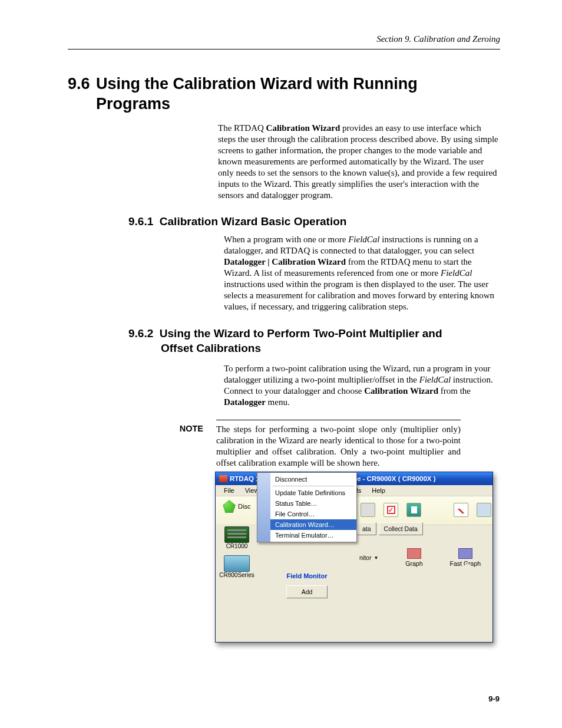  Describe the element at coordinates (223, 479) in the screenshot. I see `app-icon` at that location.